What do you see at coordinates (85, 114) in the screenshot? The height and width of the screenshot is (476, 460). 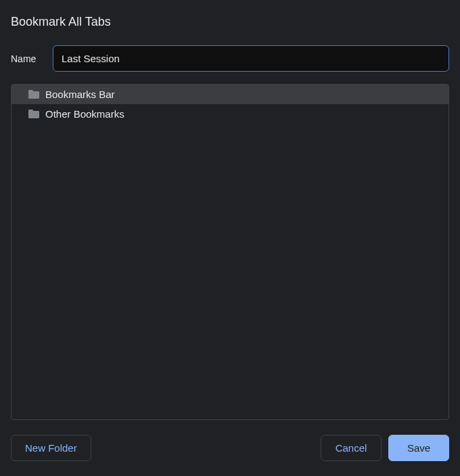 I see `tree-item-label: Other Bookmarks` at bounding box center [85, 114].